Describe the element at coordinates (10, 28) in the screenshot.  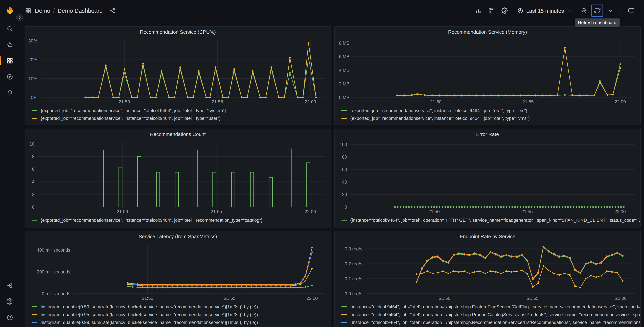
I see `sidebar-item-search` at that location.